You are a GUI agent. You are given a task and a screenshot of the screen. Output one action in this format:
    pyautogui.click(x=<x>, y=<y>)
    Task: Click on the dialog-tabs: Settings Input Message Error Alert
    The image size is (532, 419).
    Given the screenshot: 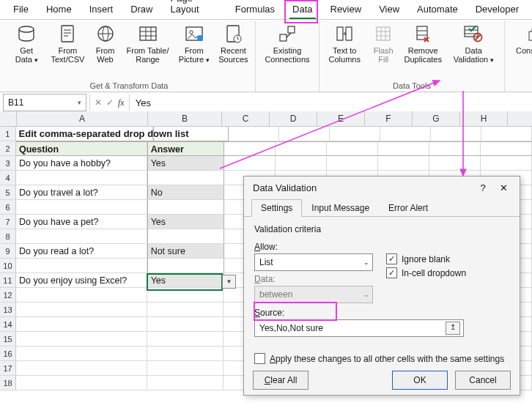 What is the action you would take?
    pyautogui.click(x=382, y=208)
    